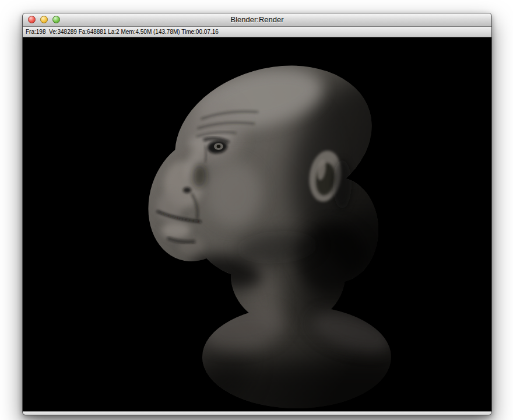  Describe the element at coordinates (44, 20) in the screenshot. I see `minimize-button` at that location.